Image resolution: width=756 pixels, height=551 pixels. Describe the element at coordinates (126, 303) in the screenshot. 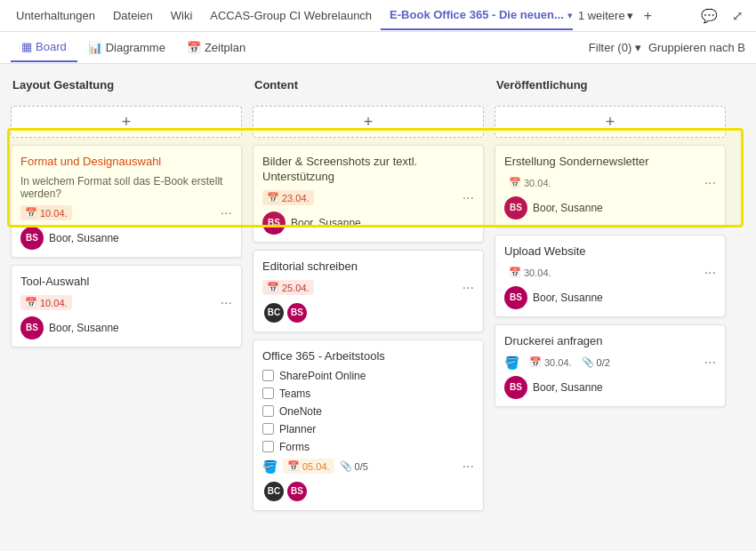

I see `card-meta: 📅 10.04. ···` at that location.